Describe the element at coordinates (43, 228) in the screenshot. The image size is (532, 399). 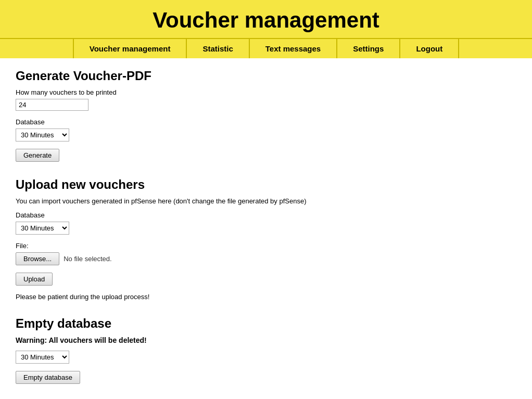
I see `upload-database-select: 30 Minutes 60 Minutes 120 Minutes 1 Day` at that location.